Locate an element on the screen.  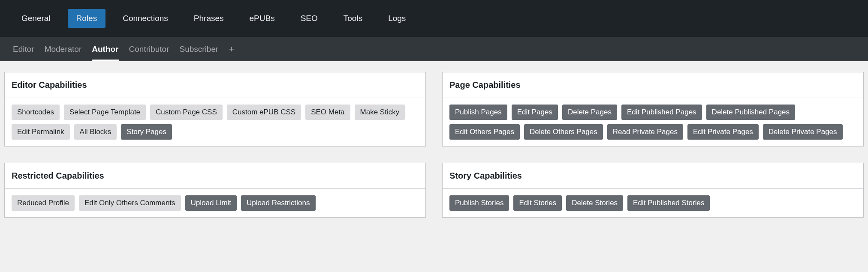
story-capabilities-panel-body: Publish StoriesEdit StoriesDelete Storie… is located at coordinates (653, 203).